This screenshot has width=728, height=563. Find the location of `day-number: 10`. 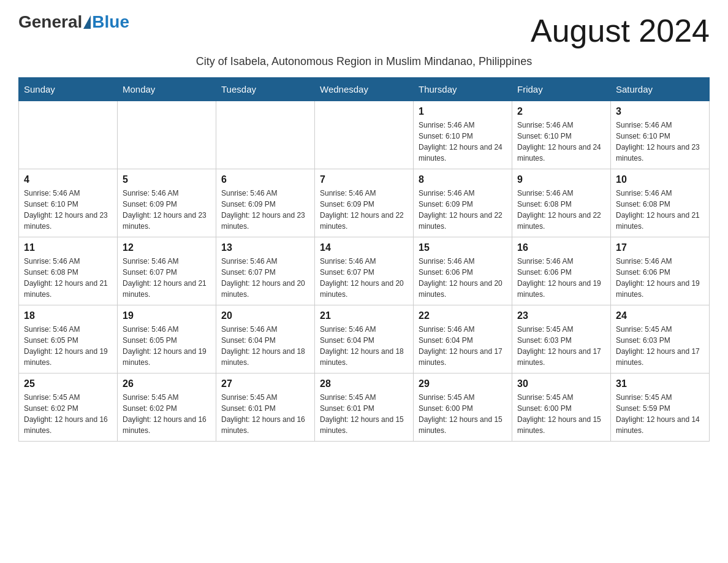

day-number: 10 is located at coordinates (660, 180).